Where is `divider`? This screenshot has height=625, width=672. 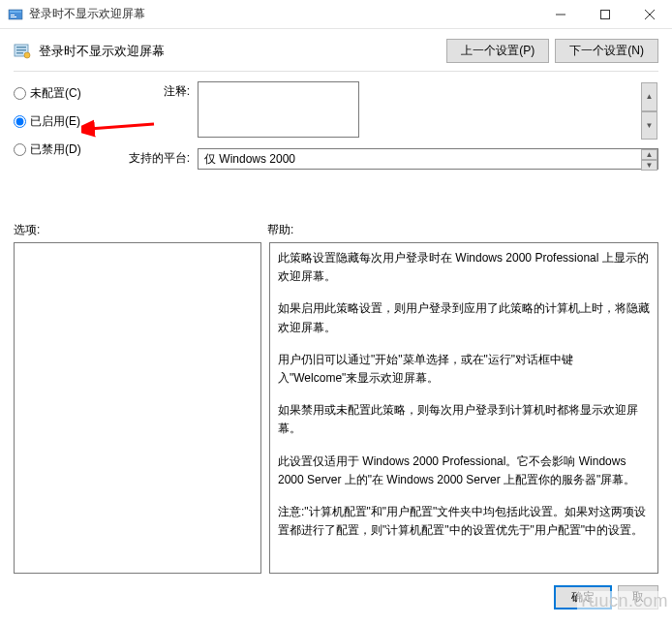
divider is located at coordinates (336, 72).